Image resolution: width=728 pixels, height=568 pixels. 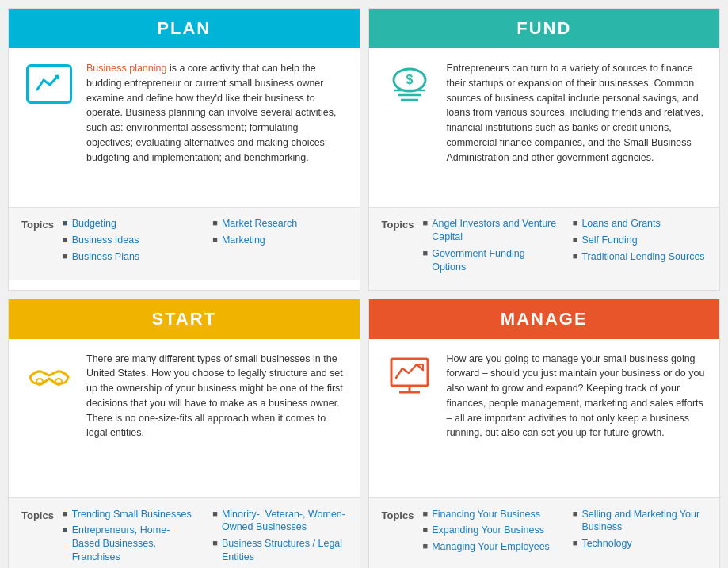 What do you see at coordinates (566, 247) in the screenshot?
I see `fund-topics-columns: ■ Angel Investors and Venture Capital ■ …` at bounding box center [566, 247].